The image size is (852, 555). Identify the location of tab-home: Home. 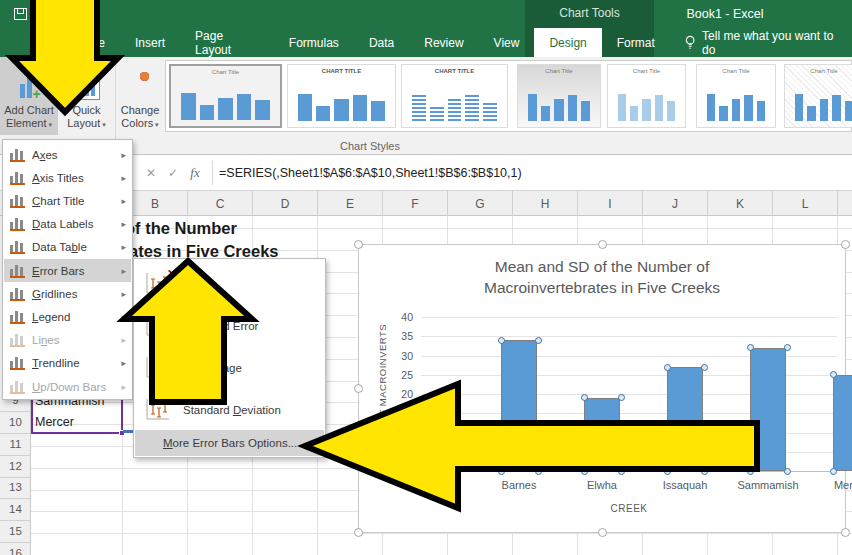
(89, 42).